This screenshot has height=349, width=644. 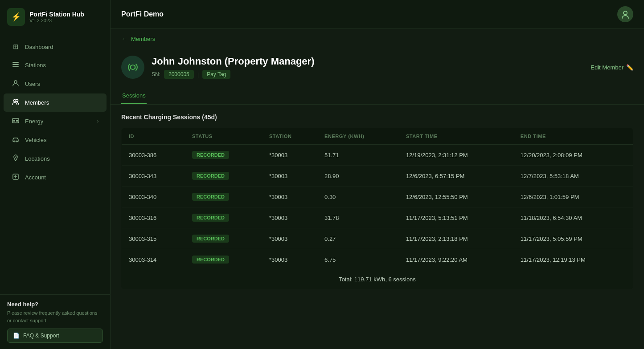 What do you see at coordinates (55, 102) in the screenshot?
I see `sidebar-item-members: Members` at bounding box center [55, 102].